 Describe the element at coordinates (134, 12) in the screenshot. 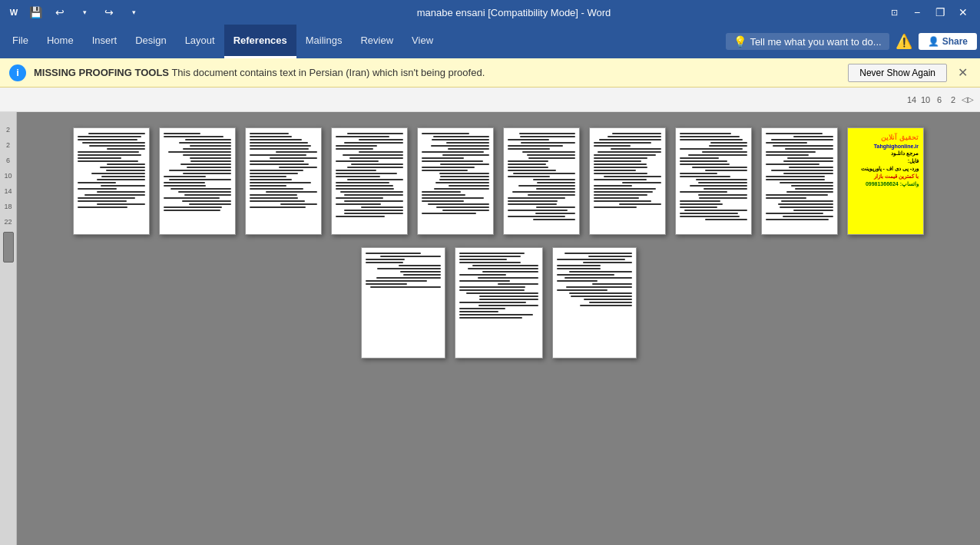

I see `customize-qat-button: ▾` at that location.